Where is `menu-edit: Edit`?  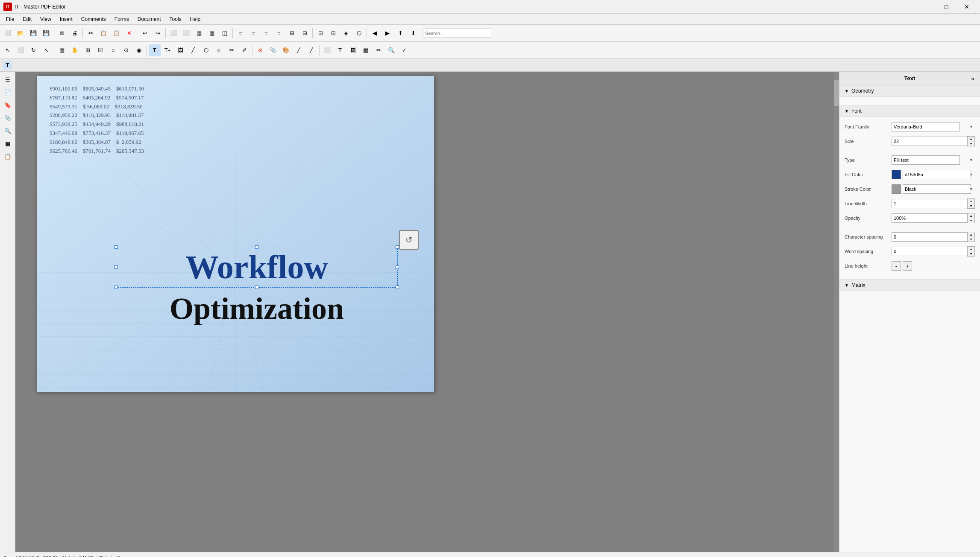
menu-edit: Edit is located at coordinates (27, 19).